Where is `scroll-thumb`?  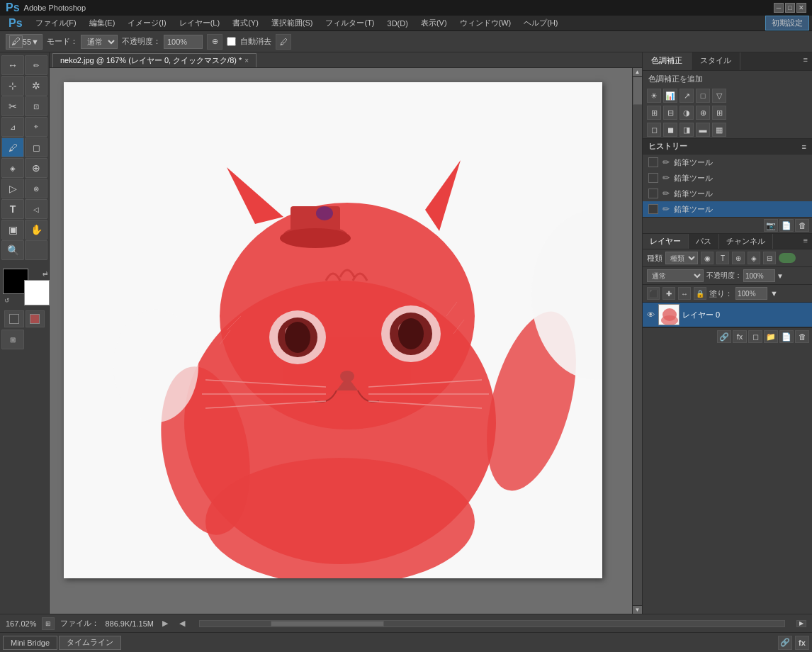 scroll-thumb is located at coordinates (638, 91).